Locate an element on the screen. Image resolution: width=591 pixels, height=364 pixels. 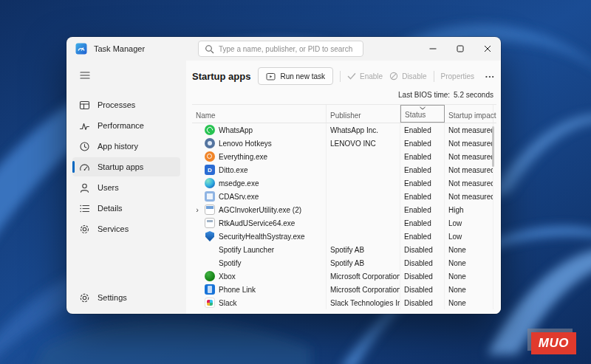
msedge-icon is located at coordinates (210, 183).